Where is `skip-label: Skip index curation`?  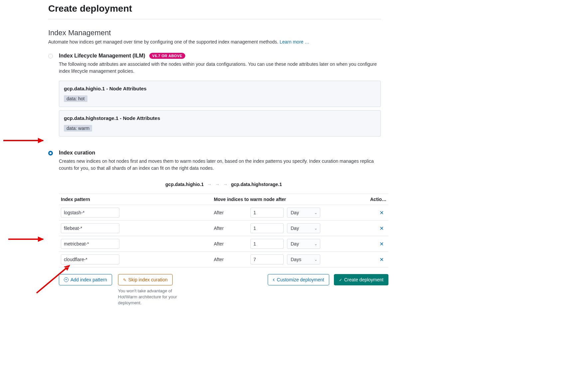 skip-label: Skip index curation is located at coordinates (148, 280).